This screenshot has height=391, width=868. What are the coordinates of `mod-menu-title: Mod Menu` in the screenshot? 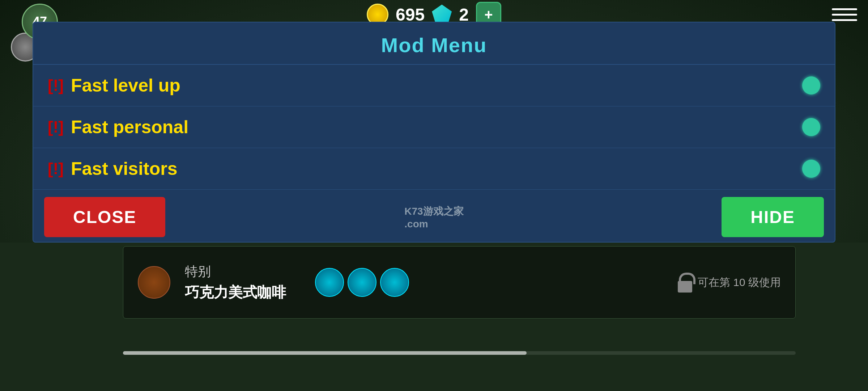 It's located at (434, 45).